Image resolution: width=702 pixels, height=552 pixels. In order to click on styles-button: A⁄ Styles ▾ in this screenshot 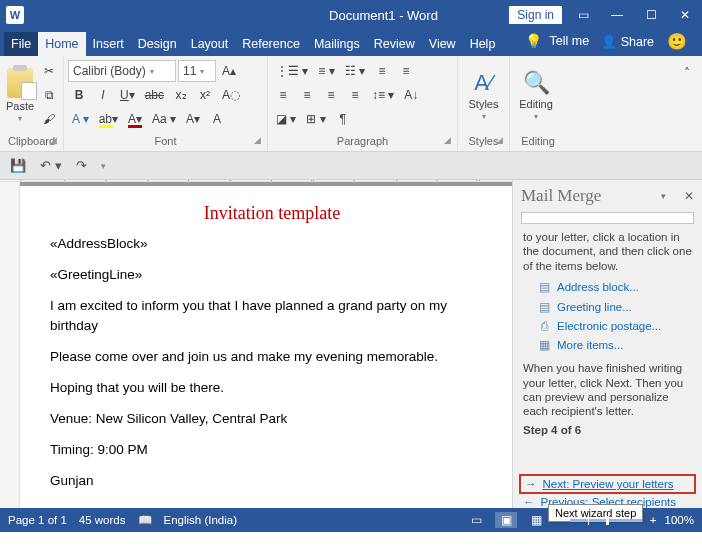, I will do `click(484, 96)`.